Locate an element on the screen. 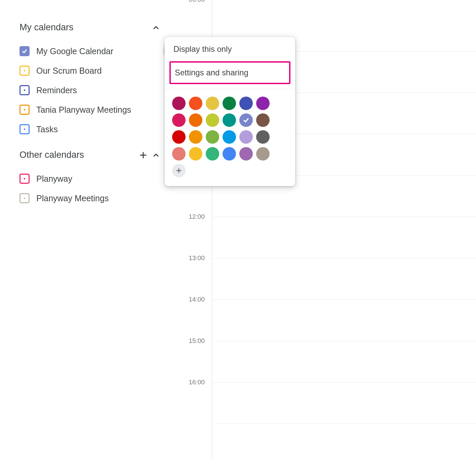  hour-row: 06:00 is located at coordinates (344, 5).